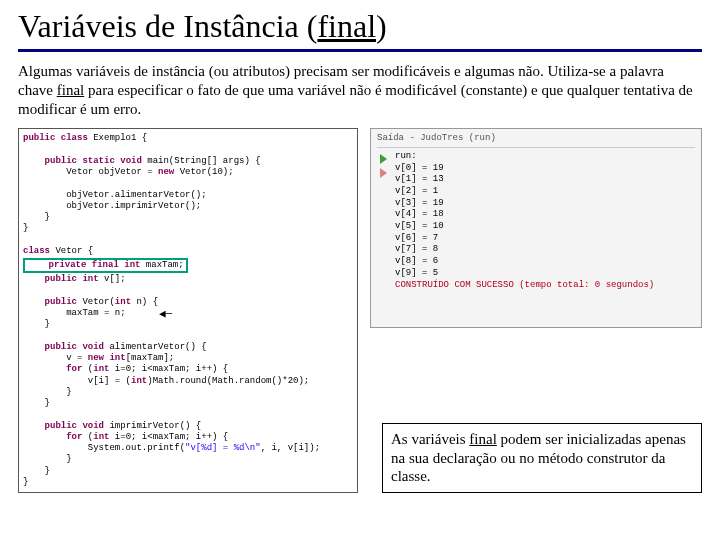 This screenshot has height=540, width=720. I want to click on title-underline: final, so click(346, 26).